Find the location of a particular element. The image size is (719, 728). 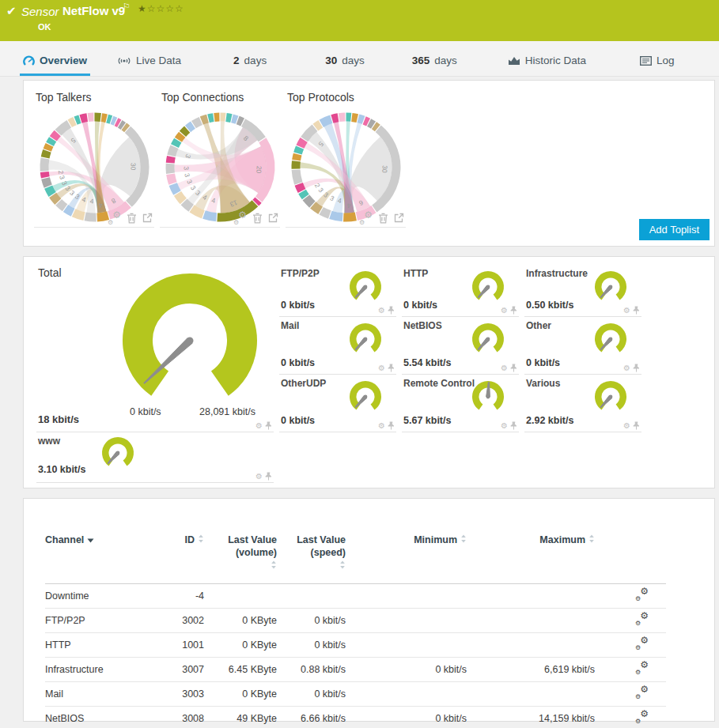

toplist-title: Top Protocols is located at coordinates (346, 100).